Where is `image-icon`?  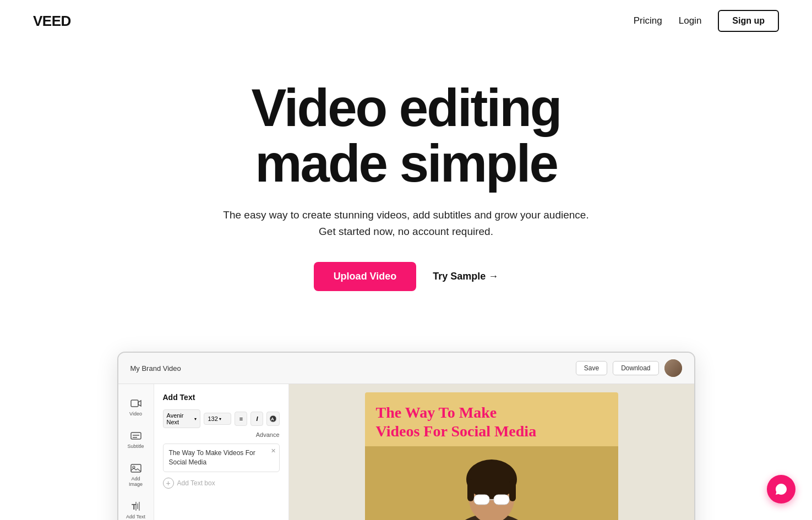 image-icon is located at coordinates (136, 468).